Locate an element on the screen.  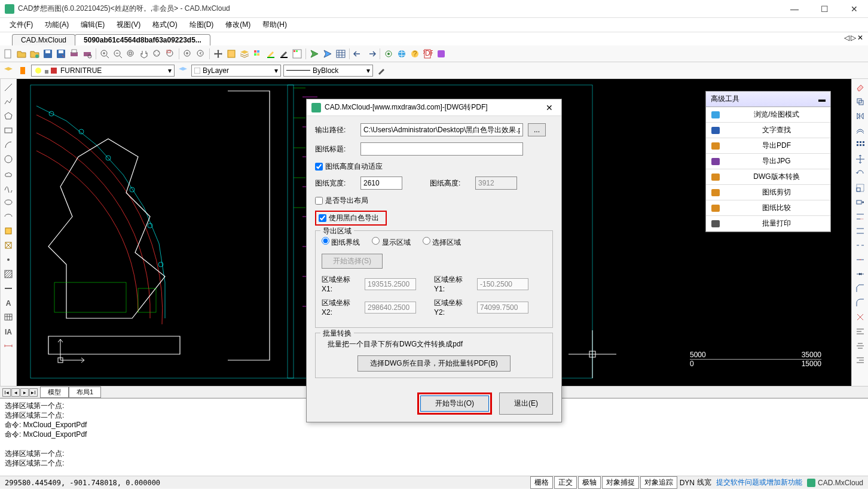
point-icon is located at coordinates (8, 260).